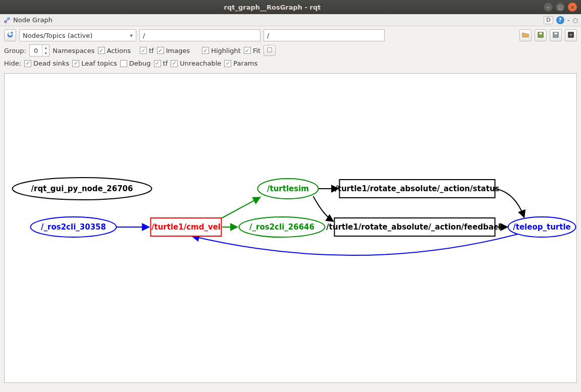 The image size is (581, 392). Describe the element at coordinates (270, 50) in the screenshot. I see `fit-view-button` at that location.